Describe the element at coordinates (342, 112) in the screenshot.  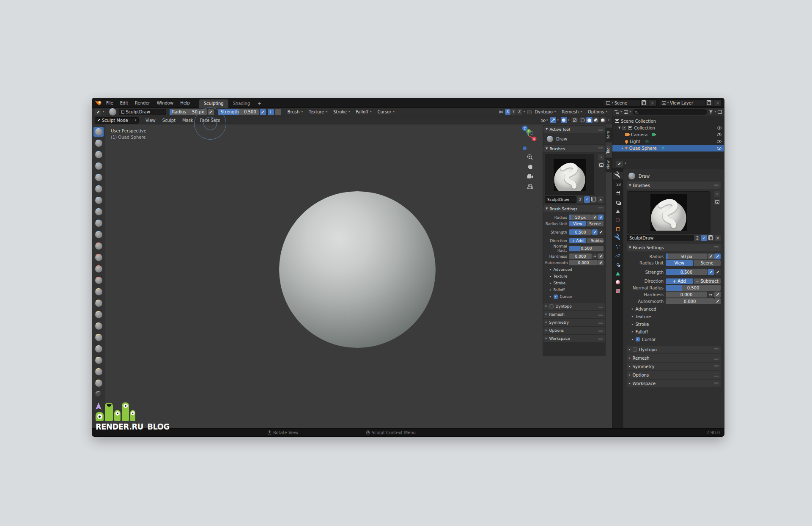
I see `stroke-menu: Stroke▾` at that location.